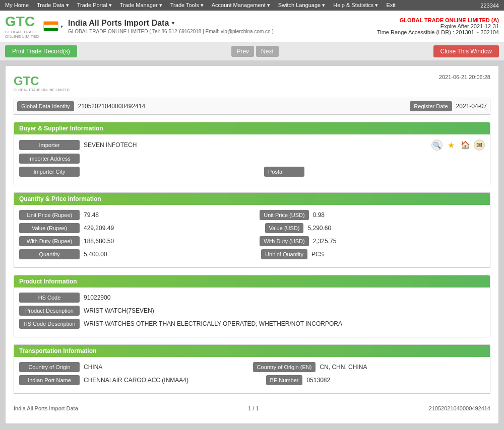 Image resolution: width=504 pixels, height=430 pixels. I want to click on hs-code-value: 91022900, so click(284, 298).